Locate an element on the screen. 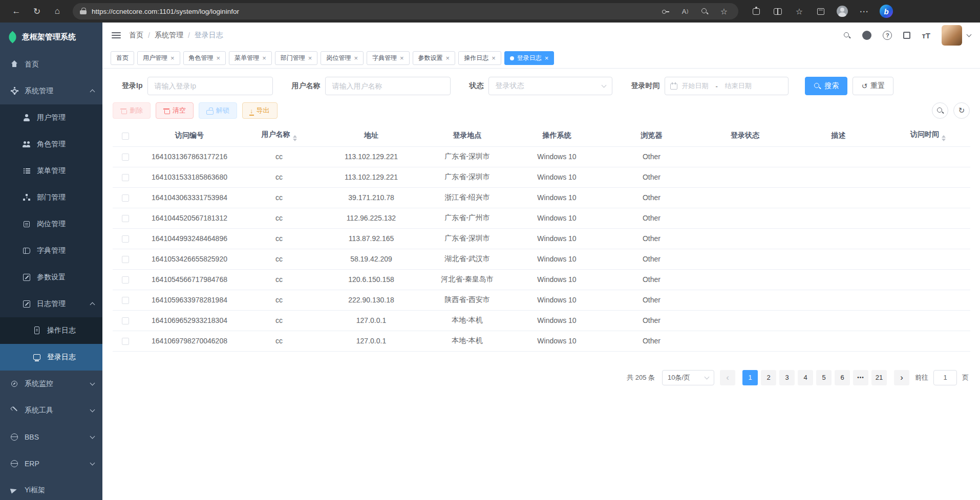 This screenshot has height=500, width=980. page-size-select: 10条/页 is located at coordinates (688, 378).